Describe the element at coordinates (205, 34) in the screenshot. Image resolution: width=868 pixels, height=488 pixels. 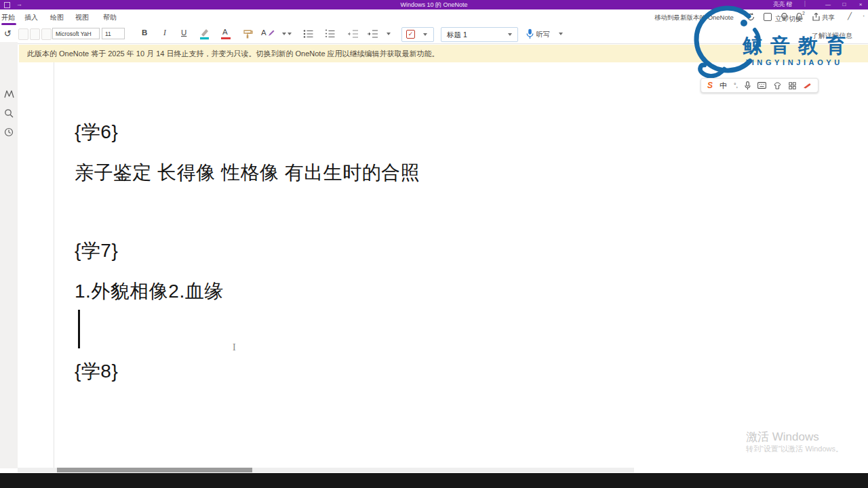
I see `highlighter-icon` at that location.